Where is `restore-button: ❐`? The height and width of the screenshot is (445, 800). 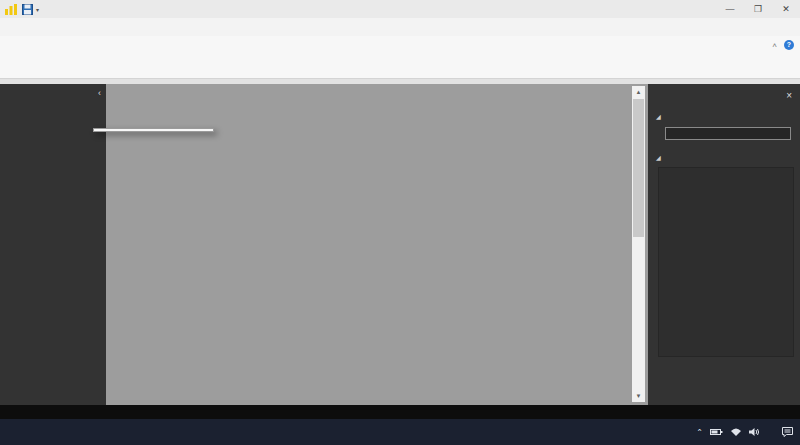 restore-button: ❐ is located at coordinates (758, 9).